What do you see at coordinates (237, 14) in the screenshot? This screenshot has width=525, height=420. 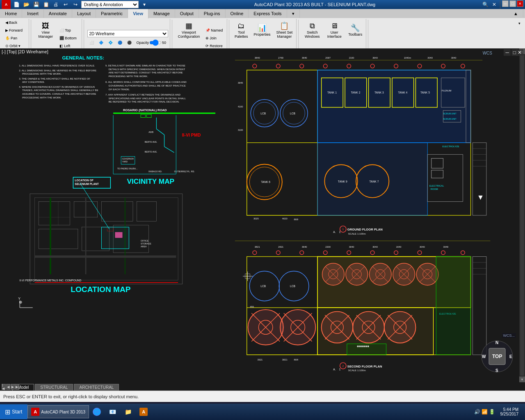 I see `tab-online: Online` at bounding box center [237, 14].